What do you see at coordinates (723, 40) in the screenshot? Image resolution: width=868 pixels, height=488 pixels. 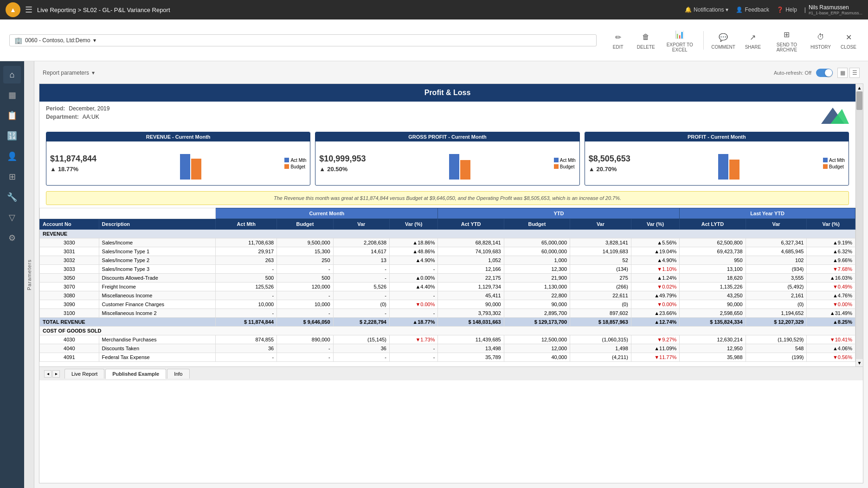 I see `comment-button: 💬 COMMENT` at bounding box center [723, 40].